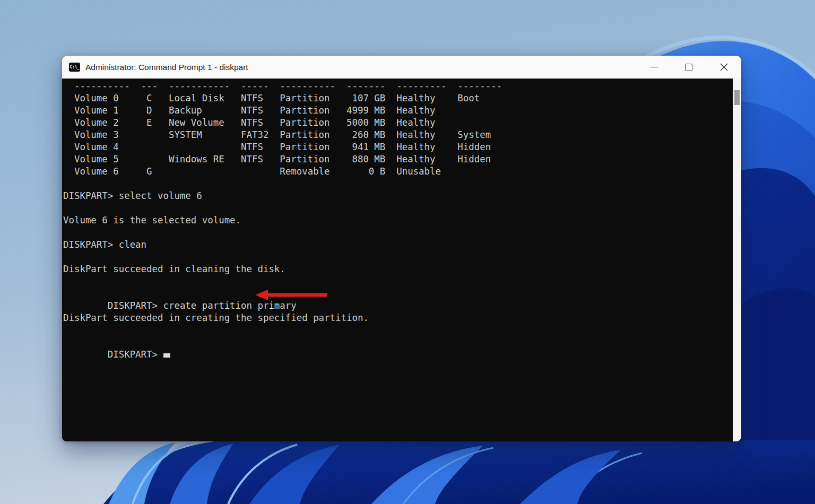 The image size is (815, 504). I want to click on command-line-clean: DISKPART> clean, so click(398, 245).